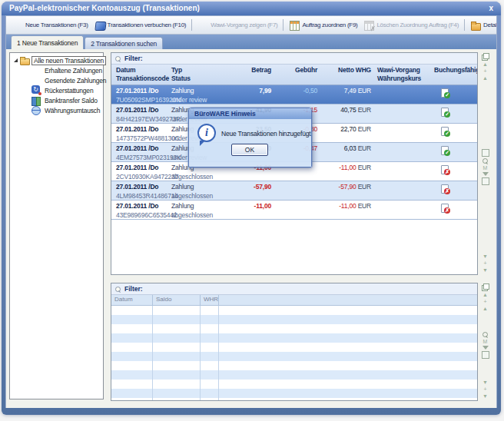 The image size is (504, 421). Describe the element at coordinates (200, 187) in the screenshot. I see `transaction-type: Zahlung` at that location.